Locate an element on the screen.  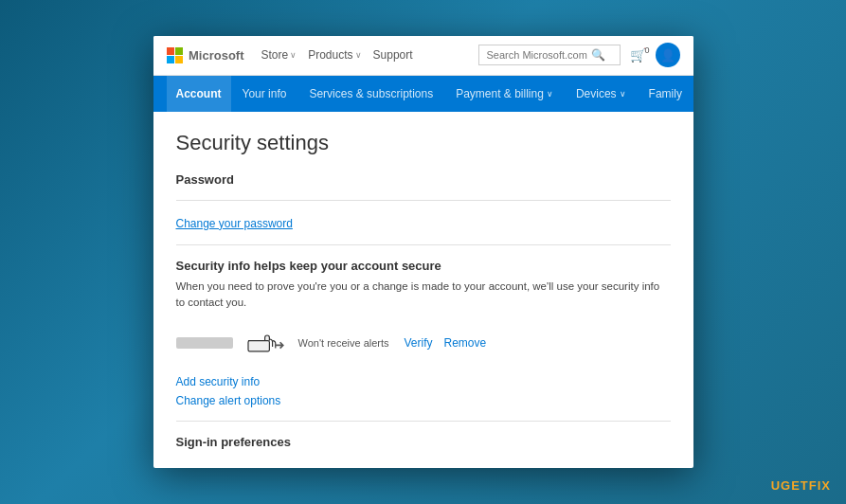
change-alert-options-link: Change alert options is located at coordinates (423, 401).